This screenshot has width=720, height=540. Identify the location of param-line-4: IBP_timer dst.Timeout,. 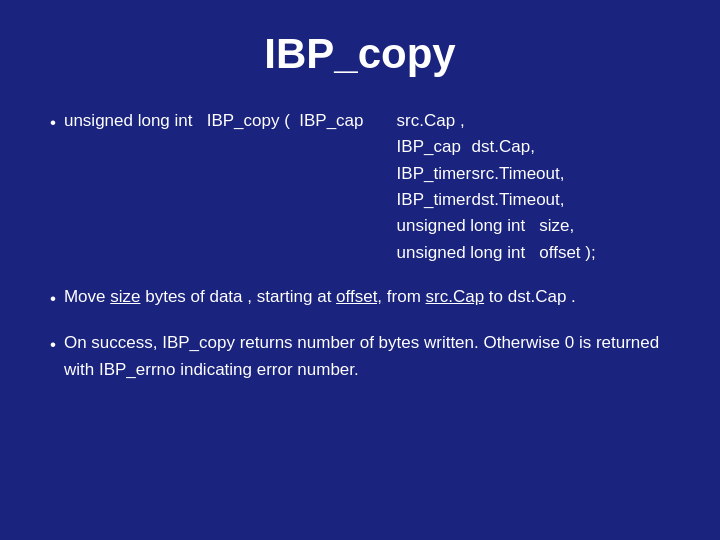
(496, 200).